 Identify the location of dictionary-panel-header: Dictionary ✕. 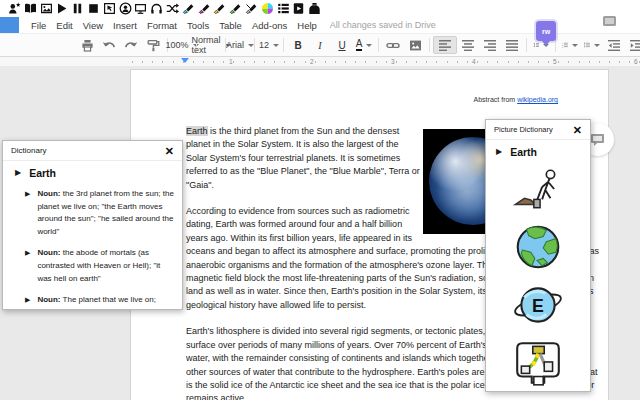
(92, 151).